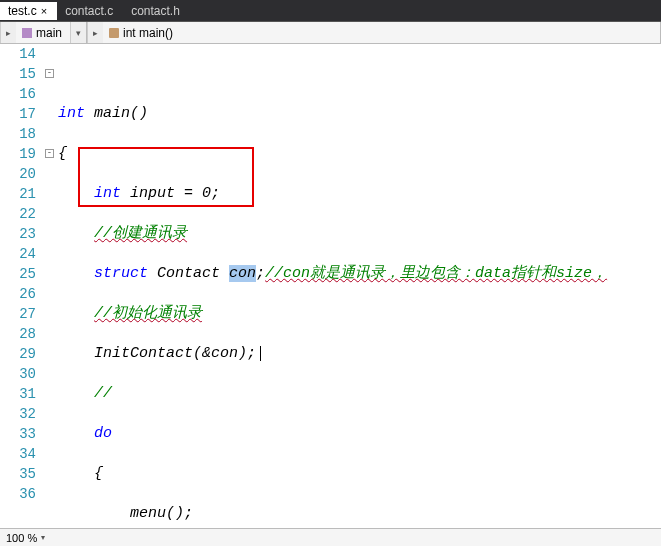 This screenshot has height=546, width=661. Describe the element at coordinates (103, 394) in the screenshot. I see `comment: //` at that location.